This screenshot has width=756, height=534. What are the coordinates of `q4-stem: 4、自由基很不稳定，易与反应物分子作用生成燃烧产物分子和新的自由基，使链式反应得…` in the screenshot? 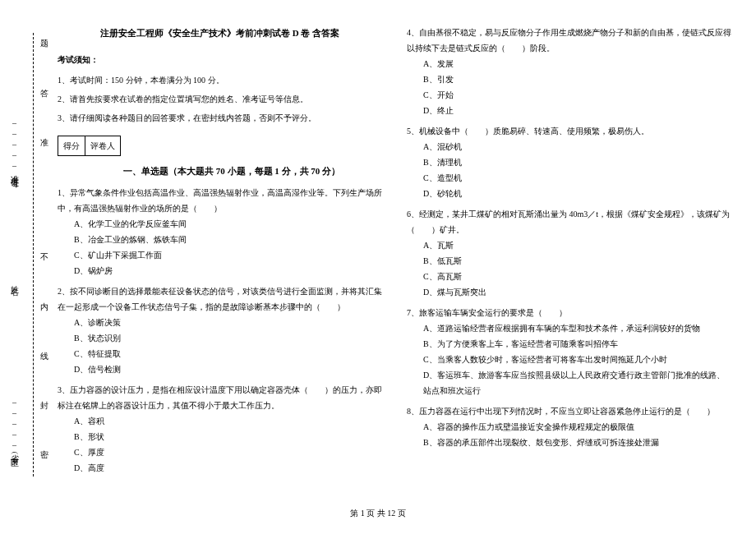 It's located at (569, 40).